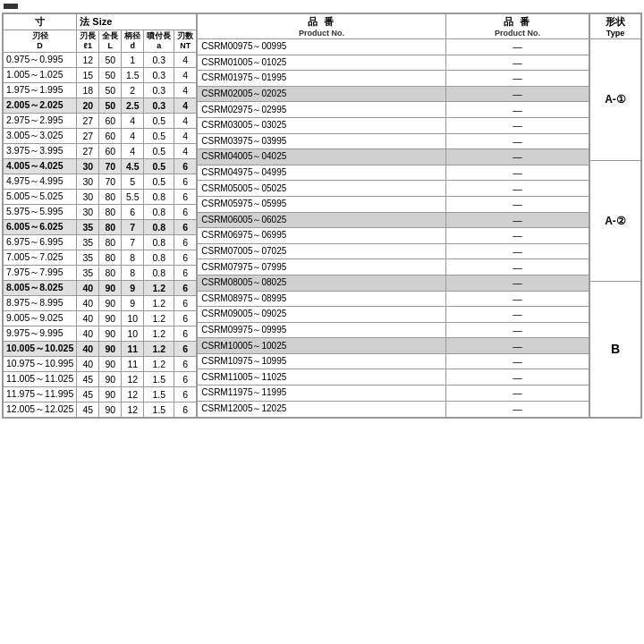 The image size is (644, 644). What do you see at coordinates (322, 94) in the screenshot?
I see `product-number-1: CSRM02005～02025` at bounding box center [322, 94].